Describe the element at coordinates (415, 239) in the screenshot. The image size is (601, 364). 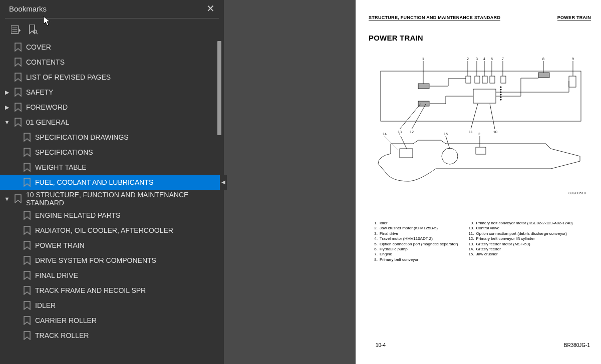
I see `legend-row: 4.Travel motor (HMV110ADT-2)` at that location.